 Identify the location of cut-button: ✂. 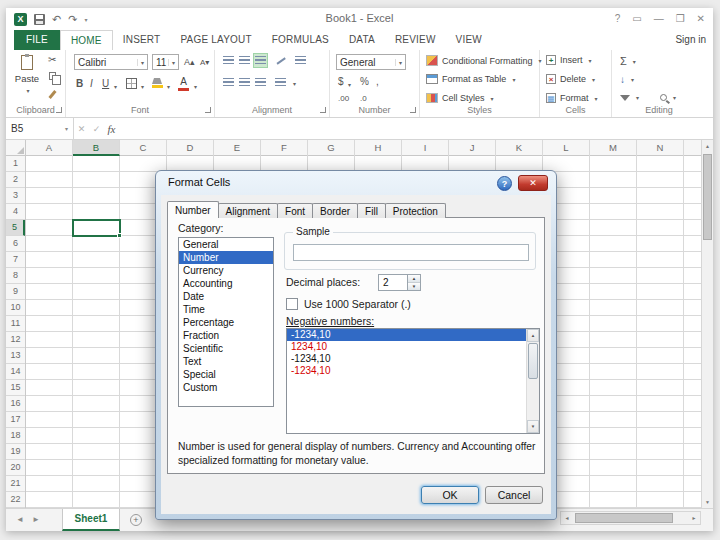
(52, 60).